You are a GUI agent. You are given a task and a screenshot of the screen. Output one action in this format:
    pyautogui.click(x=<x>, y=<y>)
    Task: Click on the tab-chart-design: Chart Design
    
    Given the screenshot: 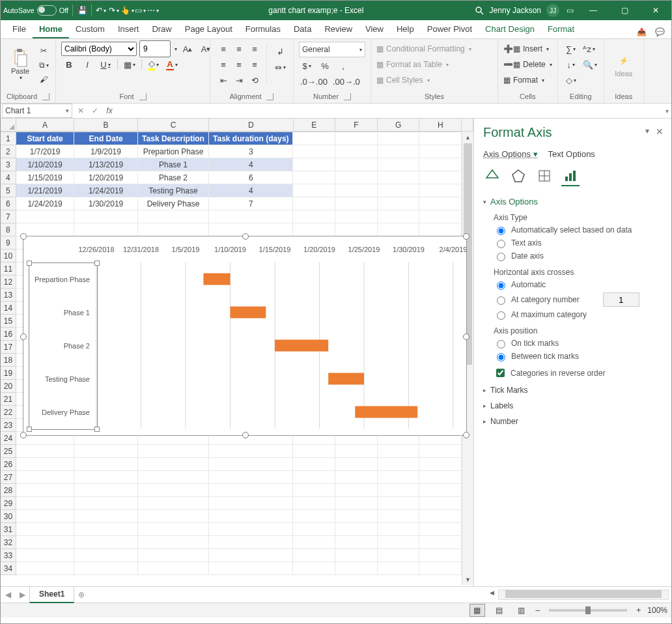 What is the action you would take?
    pyautogui.click(x=510, y=29)
    